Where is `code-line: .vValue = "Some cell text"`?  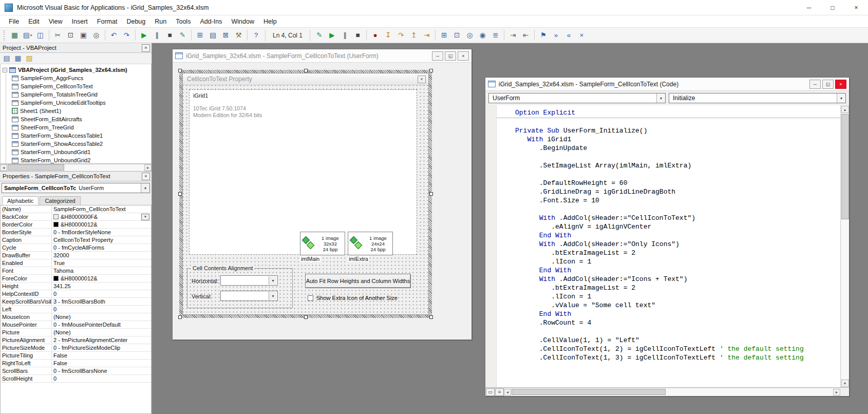
code-line: .vValue = "Some cell text" is located at coordinates (678, 306).